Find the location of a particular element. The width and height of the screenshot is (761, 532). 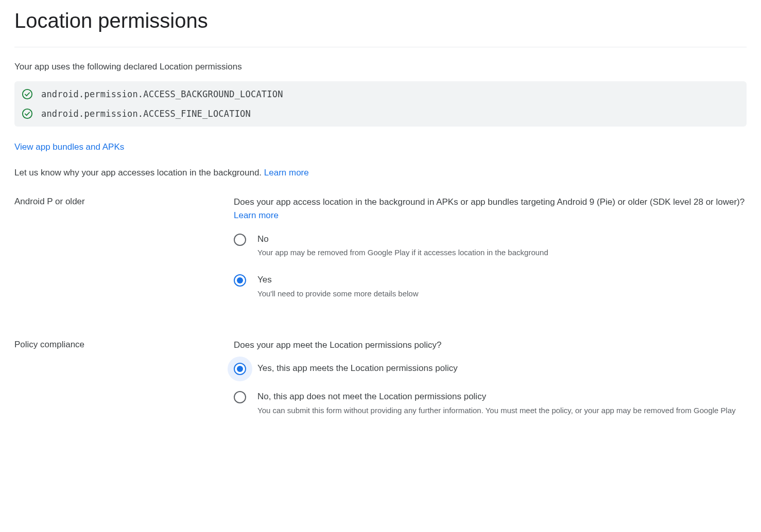

section-label: Policy compliance is located at coordinates (124, 344).